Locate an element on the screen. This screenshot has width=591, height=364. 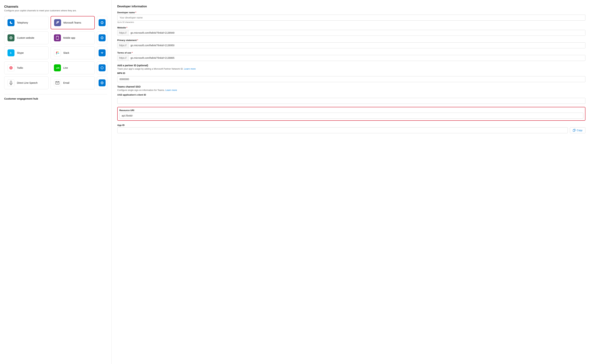
channel-card-speech: Direct Line Speech is located at coordinates (26, 83).